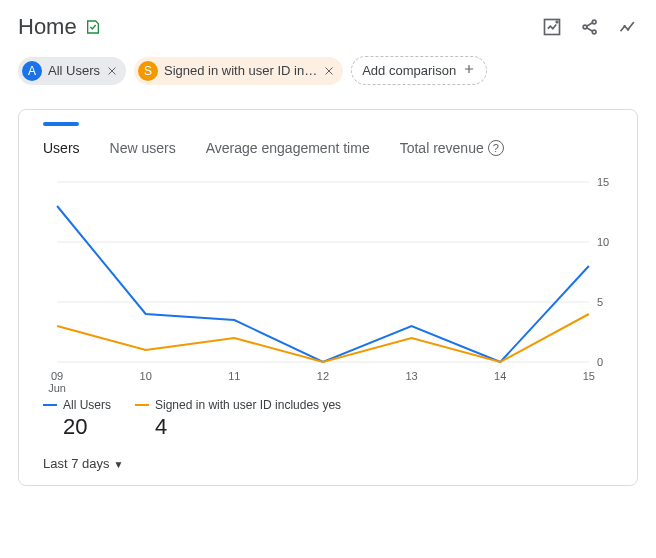 The height and width of the screenshot is (558, 656). I want to click on chip-avatar-b: S, so click(148, 71).